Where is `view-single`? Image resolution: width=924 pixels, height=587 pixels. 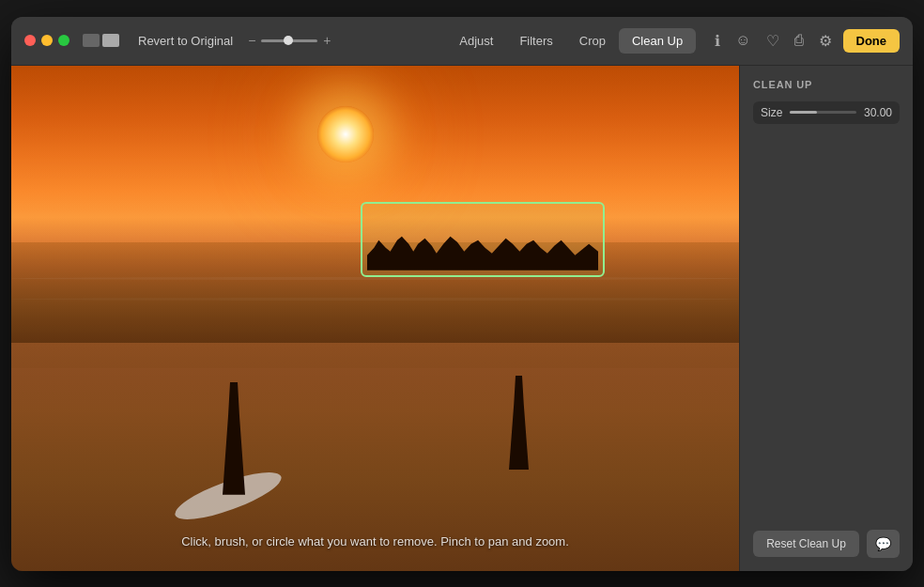 view-single is located at coordinates (91, 40).